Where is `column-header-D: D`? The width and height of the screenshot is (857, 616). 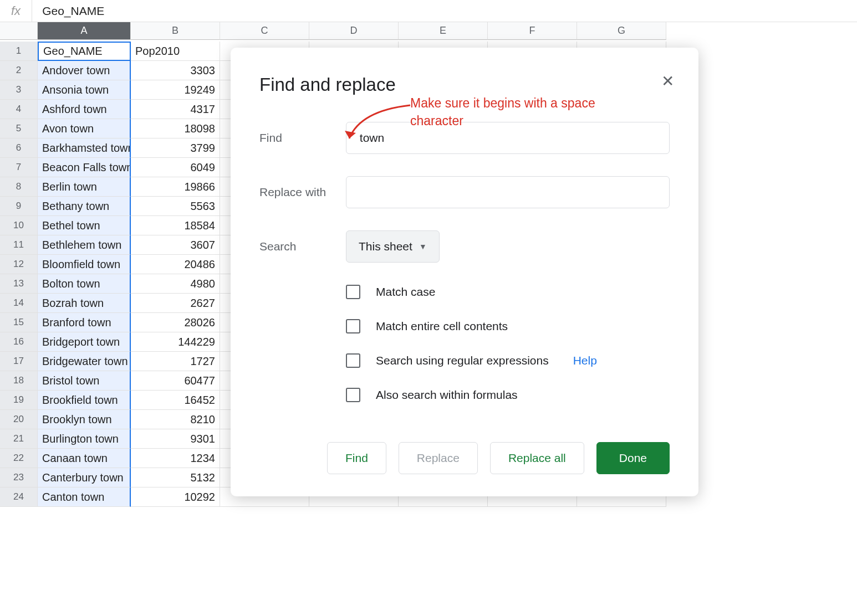 column-header-D: D is located at coordinates (354, 31).